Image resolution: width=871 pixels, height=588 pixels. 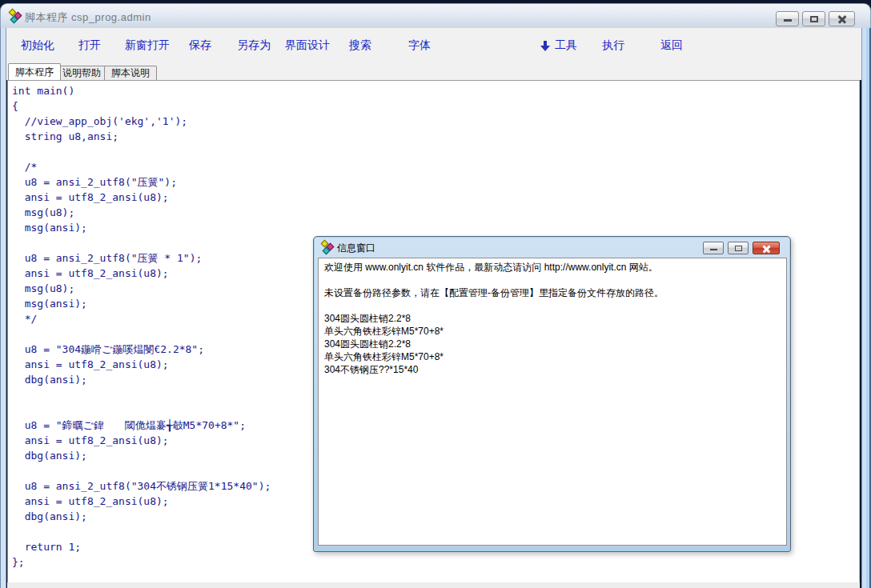 I want to click on close-button, so click(x=842, y=19).